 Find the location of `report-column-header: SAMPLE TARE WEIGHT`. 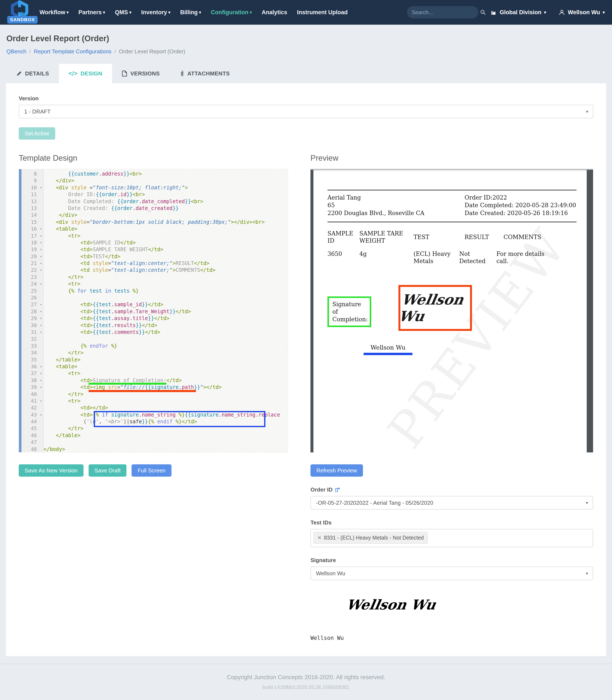

report-column-header: SAMPLE TARE WEIGHT is located at coordinates (387, 237).